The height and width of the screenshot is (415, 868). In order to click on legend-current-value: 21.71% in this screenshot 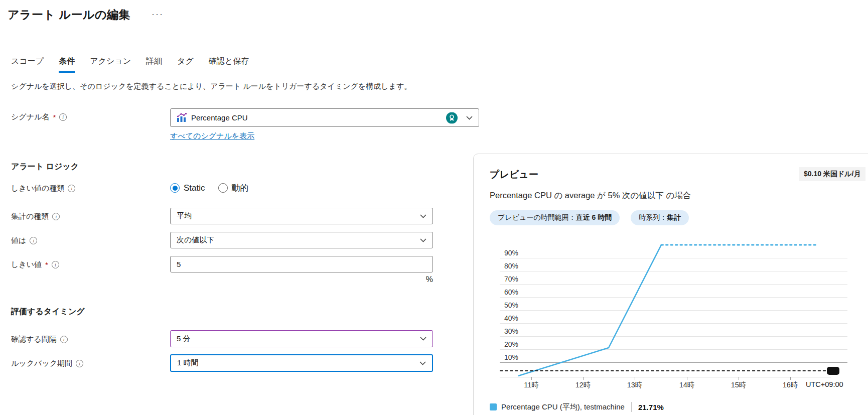, I will do `click(651, 407)`.